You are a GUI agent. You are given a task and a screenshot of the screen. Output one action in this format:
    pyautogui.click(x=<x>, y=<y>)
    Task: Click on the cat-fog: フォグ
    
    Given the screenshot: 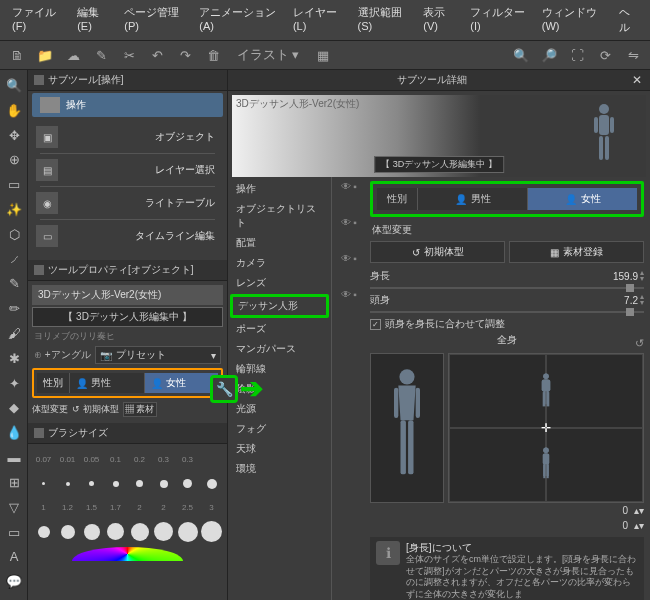 What is the action you would take?
    pyautogui.click(x=280, y=429)
    